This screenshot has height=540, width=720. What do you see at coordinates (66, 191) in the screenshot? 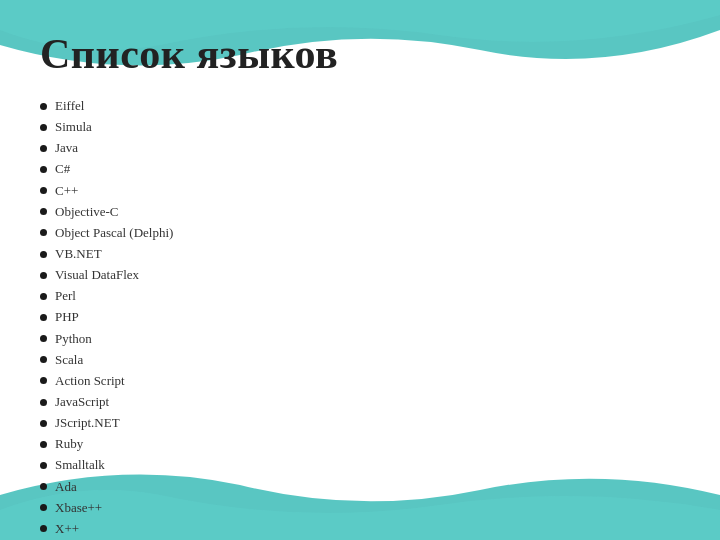
I see `item-label: C++` at bounding box center [66, 191].